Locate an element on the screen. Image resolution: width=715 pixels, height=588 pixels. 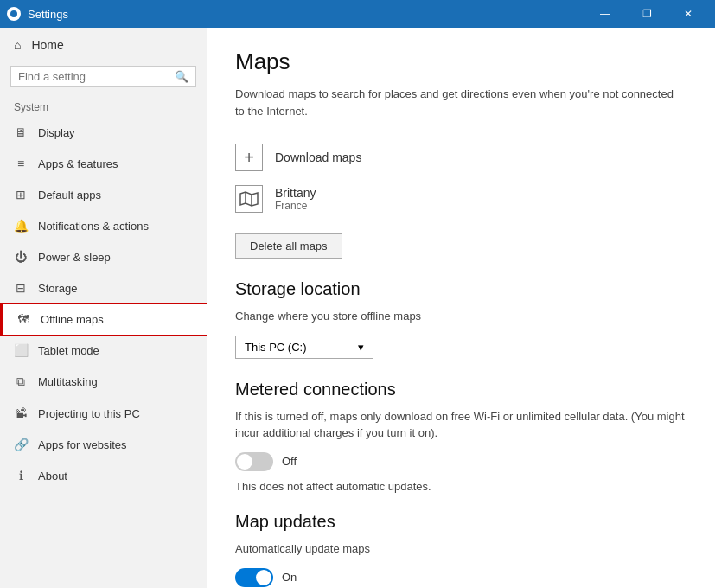
sidebar-label-power-sleep: Power & sleep is located at coordinates (74, 258).